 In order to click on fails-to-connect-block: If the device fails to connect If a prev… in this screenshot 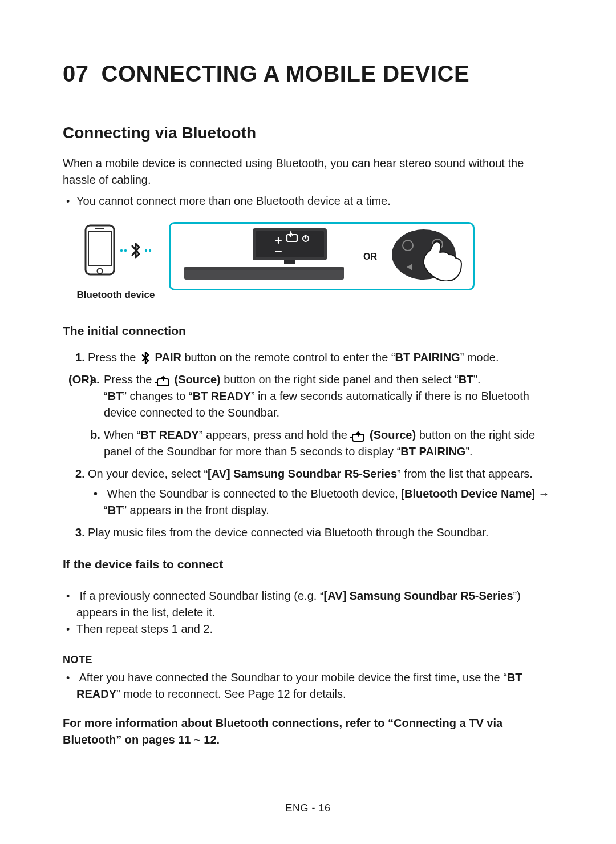, I will do `click(308, 597)`.